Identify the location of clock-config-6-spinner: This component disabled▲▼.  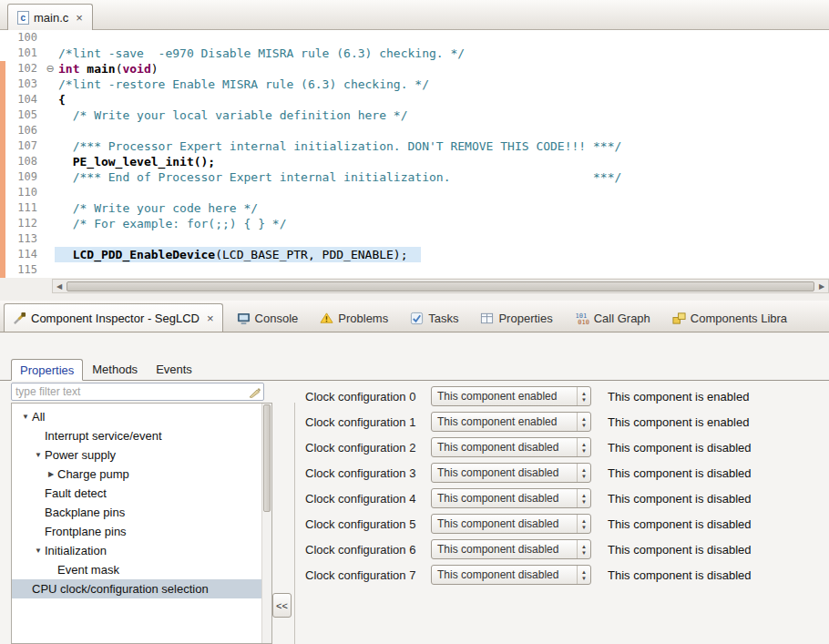
(511, 549).